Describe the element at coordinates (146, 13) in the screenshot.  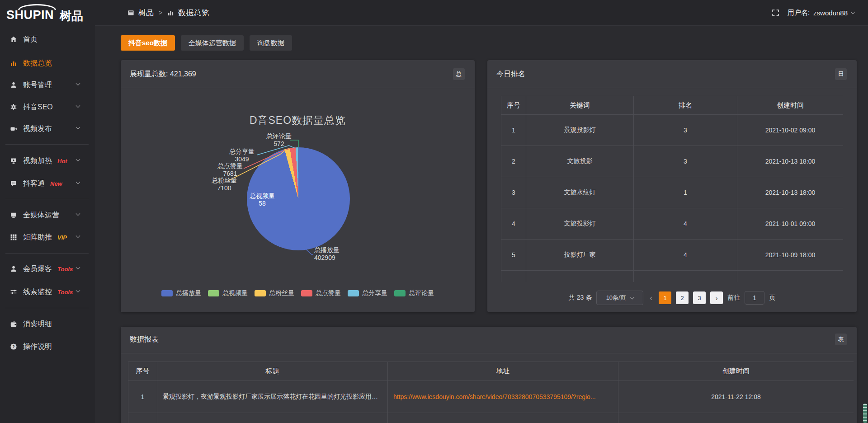
I see `breadcrumb-root: 树品` at that location.